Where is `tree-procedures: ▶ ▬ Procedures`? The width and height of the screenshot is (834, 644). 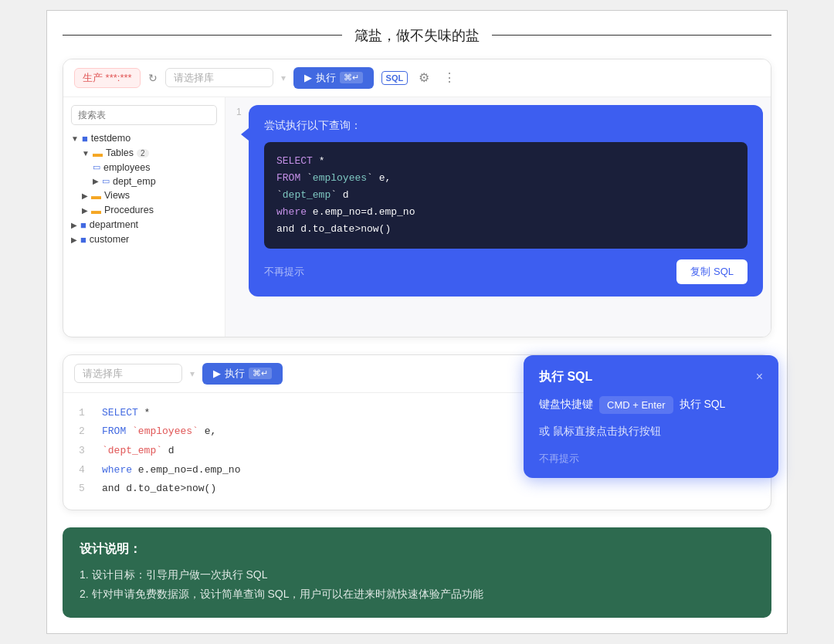 tree-procedures: ▶ ▬ Procedures is located at coordinates (150, 210).